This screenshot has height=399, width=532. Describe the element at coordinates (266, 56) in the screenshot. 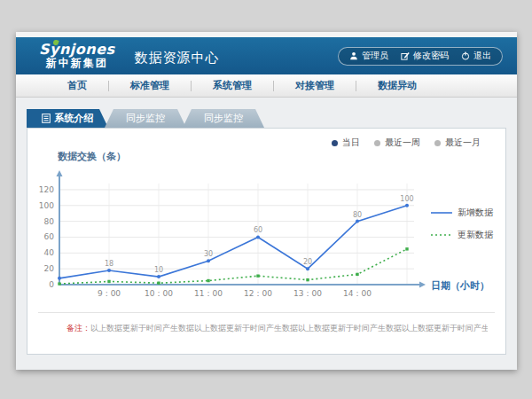

I see `app-header: Synjones 新中新集团 数据资源中心 管理员 修改密码` at that location.